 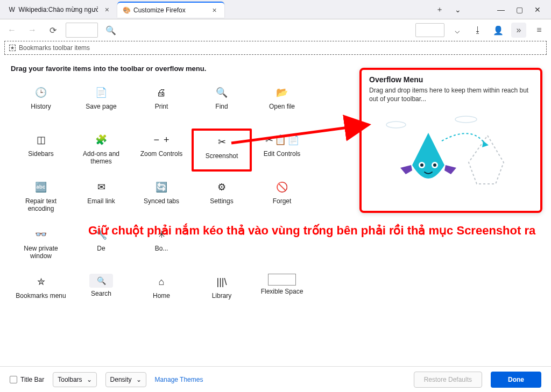 What do you see at coordinates (222, 103) in the screenshot?
I see `tile-find: 🔍Find` at bounding box center [222, 103].